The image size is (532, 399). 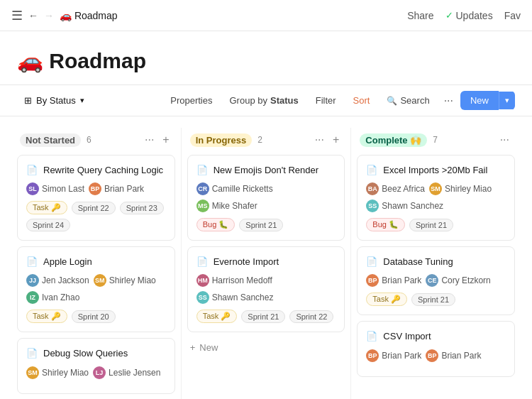 I want to click on card-assignees: SLSimon LastBPBrian Park, so click(x=96, y=189).